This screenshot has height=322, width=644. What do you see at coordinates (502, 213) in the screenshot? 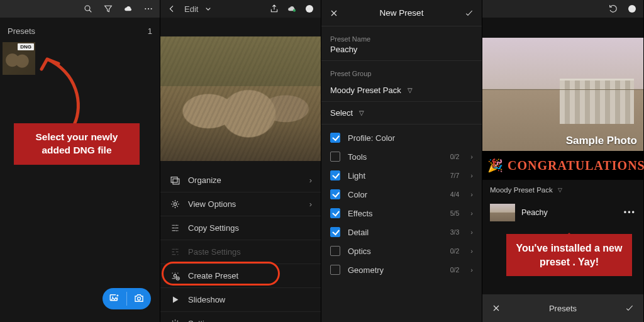
I see `preset-thumbnail` at bounding box center [502, 213].